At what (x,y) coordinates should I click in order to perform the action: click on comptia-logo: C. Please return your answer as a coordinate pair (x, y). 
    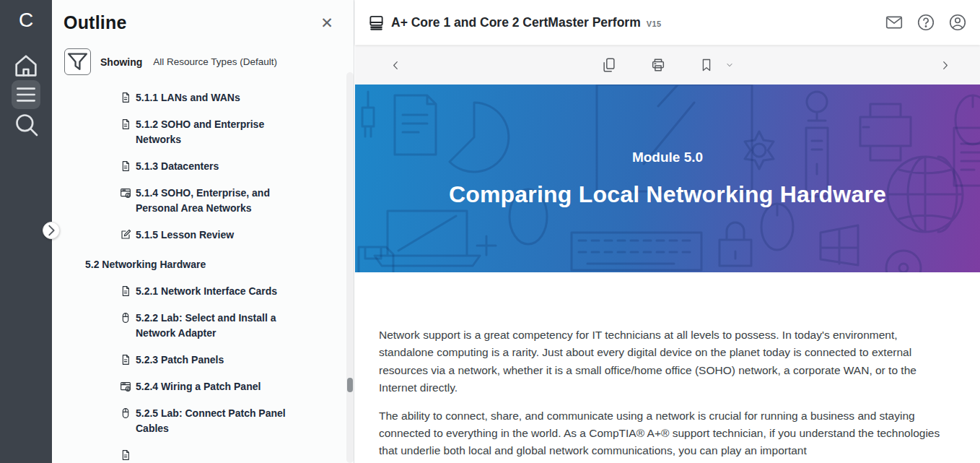
    Looking at the image, I should click on (26, 20).